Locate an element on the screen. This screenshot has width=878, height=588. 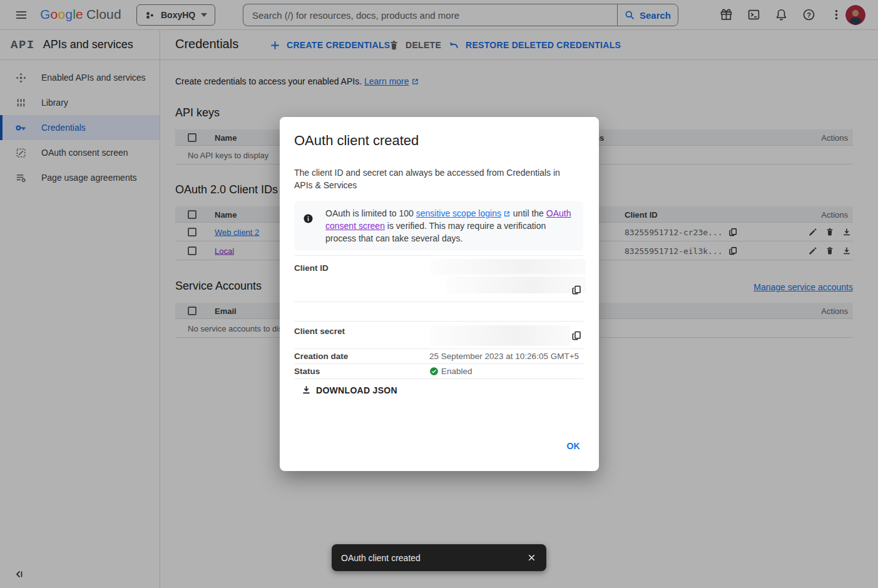
close-icon is located at coordinates (532, 558).